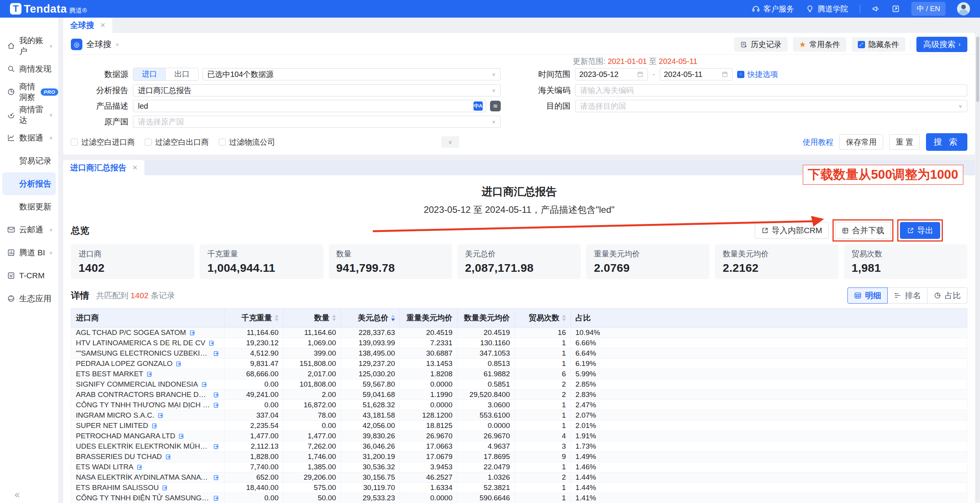 The height and width of the screenshot is (503, 980). Describe the element at coordinates (143, 477) in the screenshot. I see `importer-name: NASA ELEKTRİK AYDINLATMA SANAYİ VE TİCAR…` at that location.